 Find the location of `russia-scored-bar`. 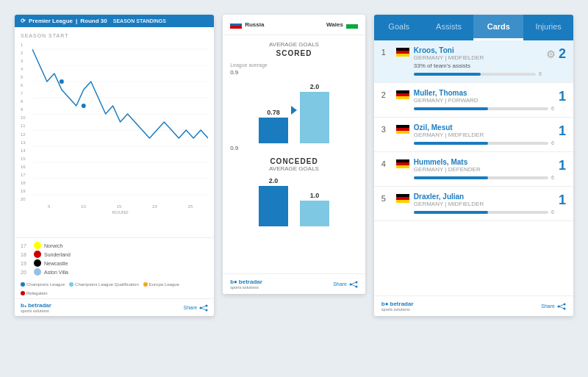

russia-scored-bar is located at coordinates (273, 131).